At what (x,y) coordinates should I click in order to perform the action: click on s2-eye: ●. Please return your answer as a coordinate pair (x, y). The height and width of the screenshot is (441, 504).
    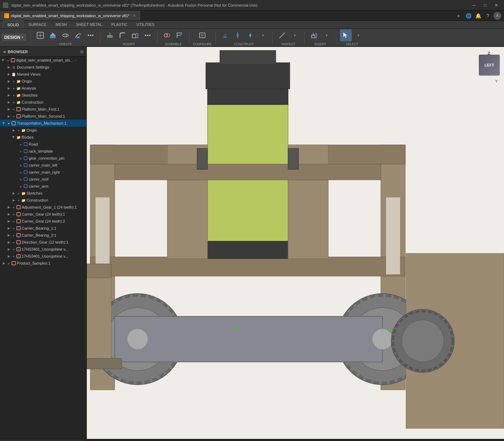
    Looking at the image, I should click on (14, 256).